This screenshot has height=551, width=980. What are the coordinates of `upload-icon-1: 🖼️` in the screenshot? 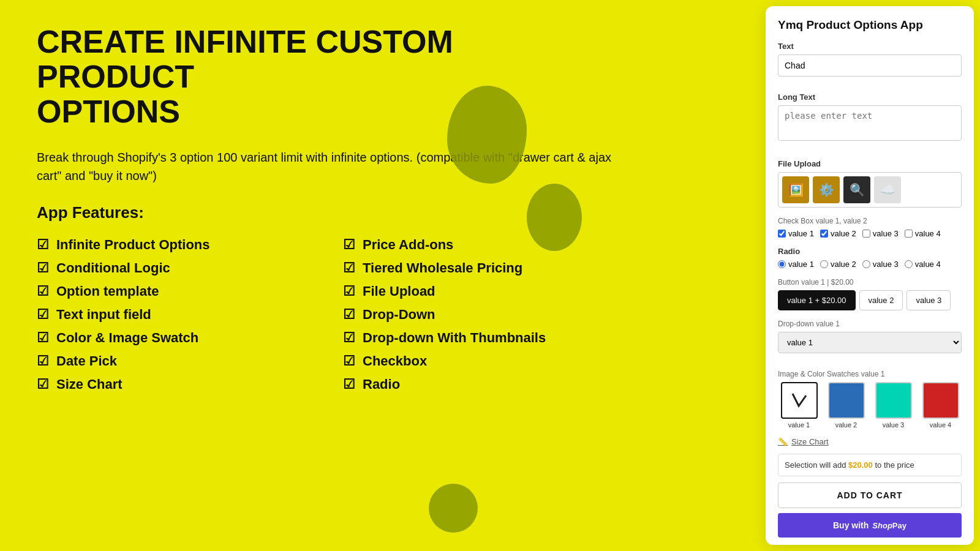 It's located at (796, 190).